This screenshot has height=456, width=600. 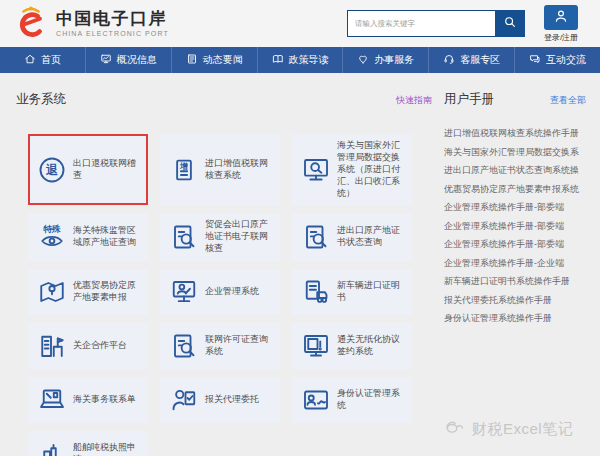 What do you see at coordinates (561, 18) in the screenshot?
I see `user-icon` at bounding box center [561, 18].